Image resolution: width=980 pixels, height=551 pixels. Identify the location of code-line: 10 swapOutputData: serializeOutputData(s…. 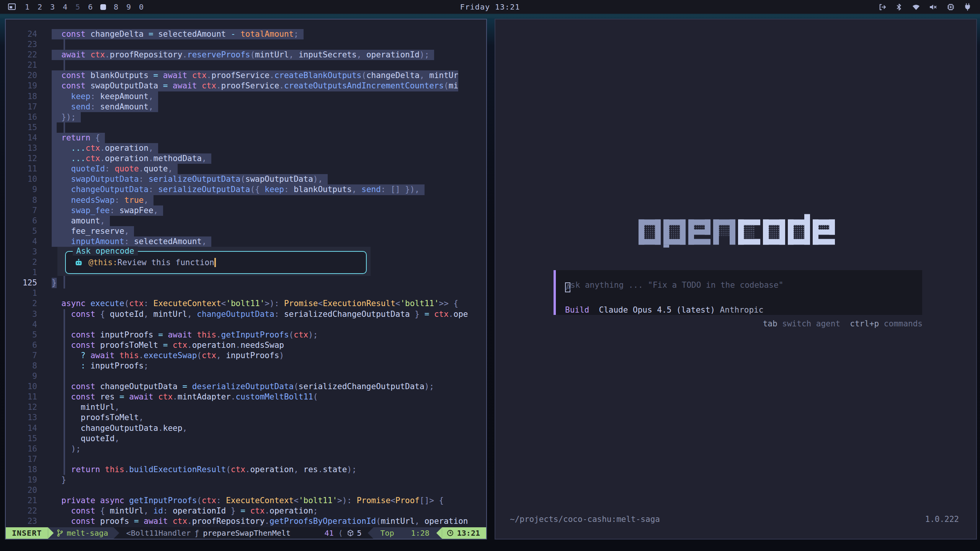
(246, 179).